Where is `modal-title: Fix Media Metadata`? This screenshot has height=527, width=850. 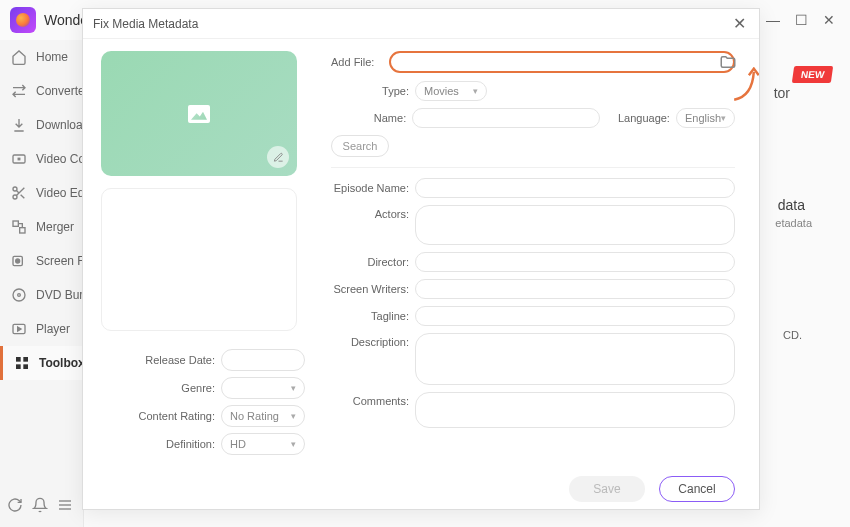 modal-title: Fix Media Metadata is located at coordinates (146, 24).